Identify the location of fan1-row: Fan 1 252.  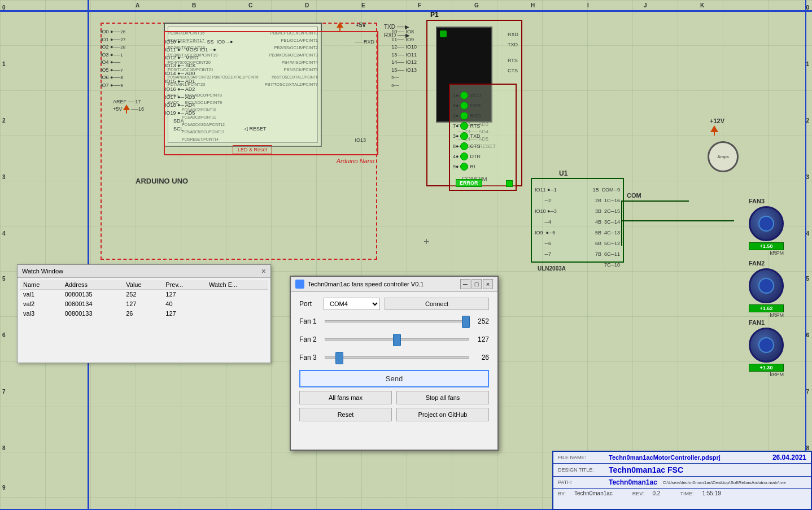
(394, 321).